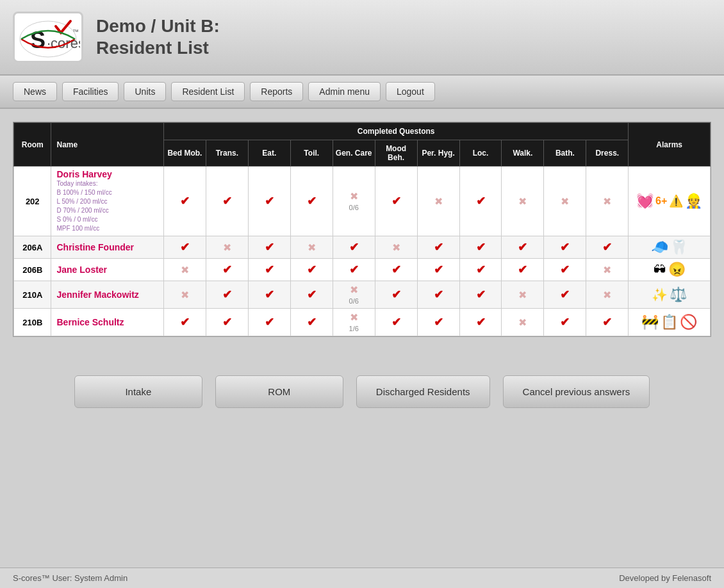  What do you see at coordinates (670, 145) in the screenshot?
I see `col-header-alarms: Alarms` at bounding box center [670, 145].